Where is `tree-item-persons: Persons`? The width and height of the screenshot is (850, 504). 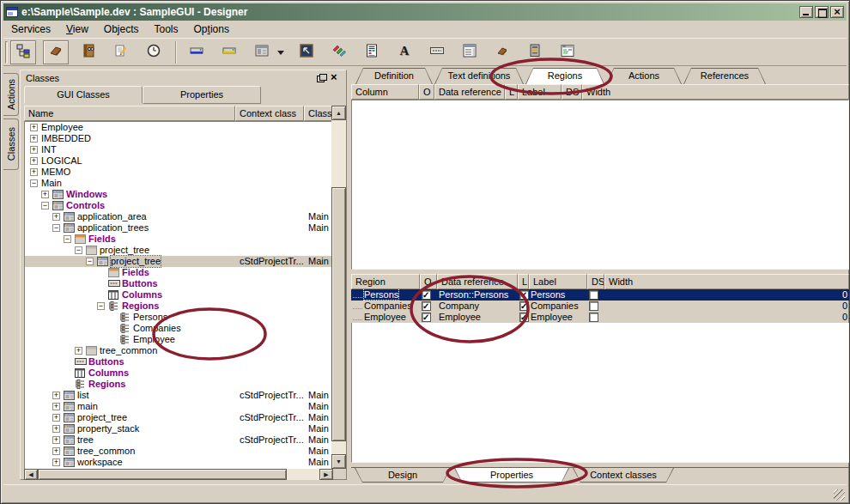 tree-item-persons: Persons is located at coordinates (179, 318).